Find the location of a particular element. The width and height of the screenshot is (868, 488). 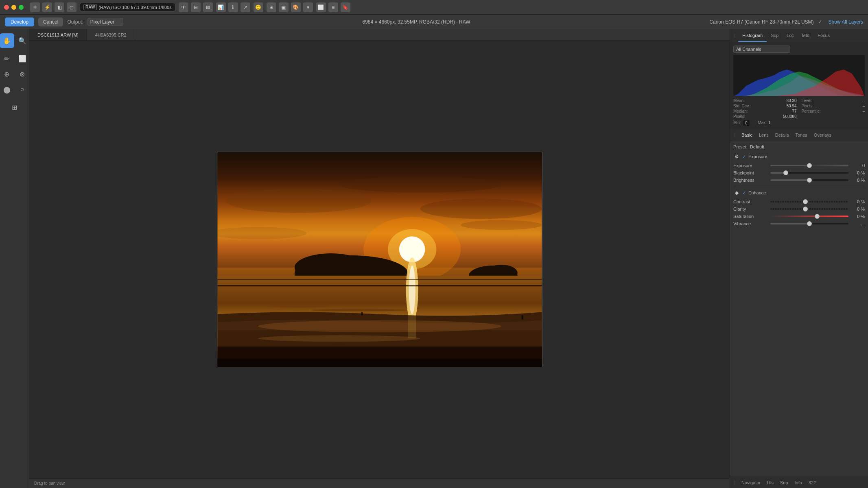

camera-info-text: (RAW) ISO 100 f/7.1 39.0mm 1/800s is located at coordinates (135, 7).